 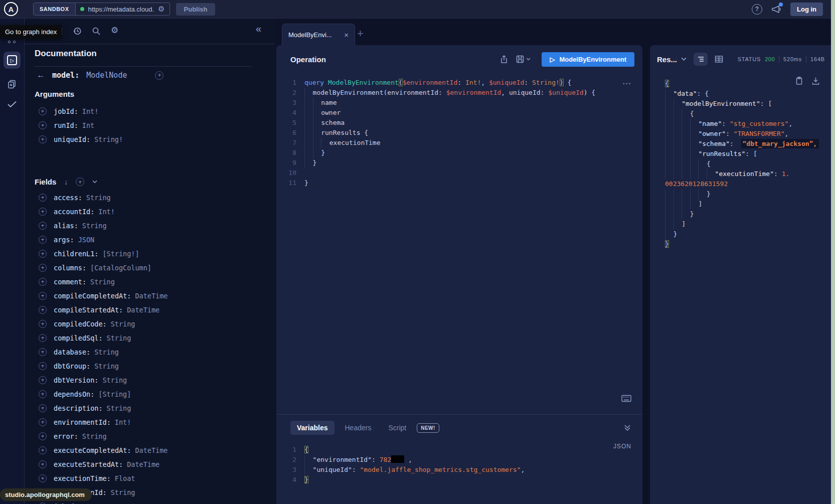 I want to click on keyboard-shortcuts-icon, so click(x=626, y=398).